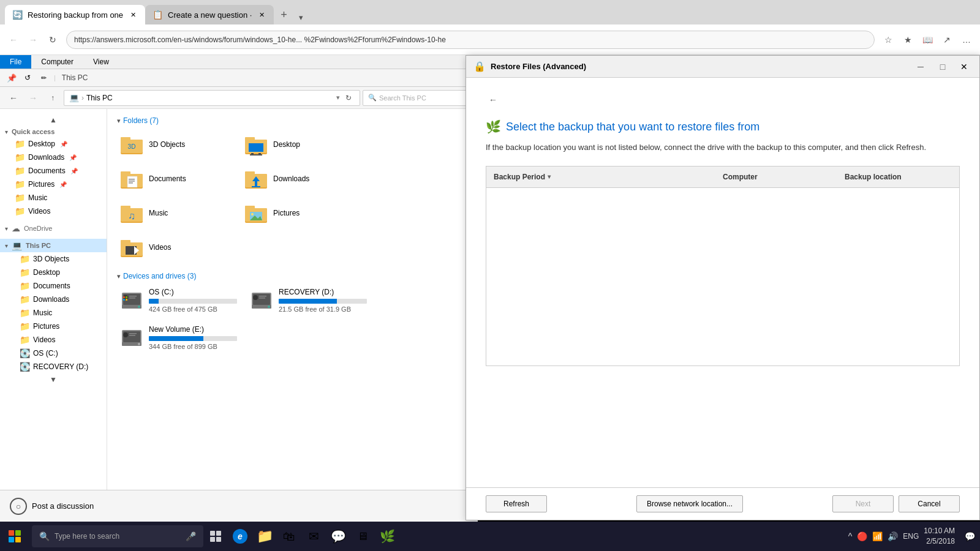 This screenshot has width=980, height=551. What do you see at coordinates (13, 98) in the screenshot?
I see `explorer-back-btn: ←` at bounding box center [13, 98].